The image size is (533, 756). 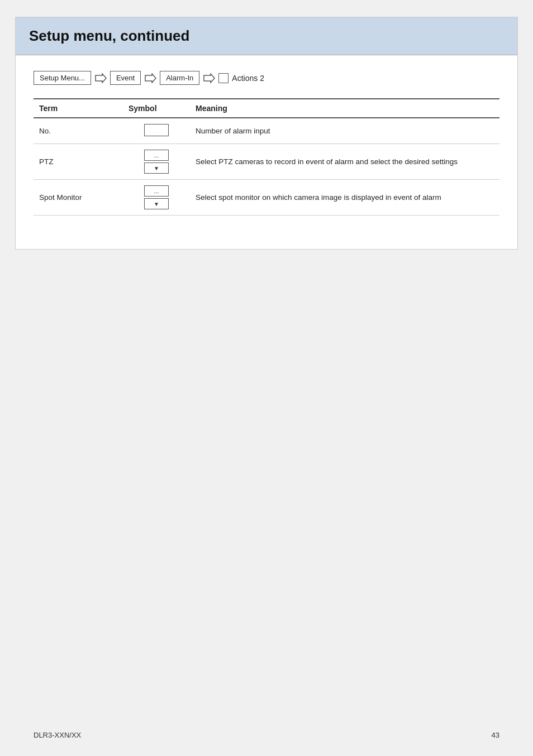 I want to click on breadcrumb-setup-menu-label: Setup Menu..., so click(x=63, y=78).